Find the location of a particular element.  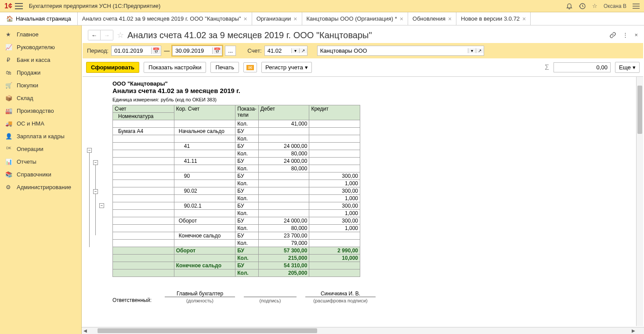

org-field: ▾ ↗ is located at coordinates (401, 51).